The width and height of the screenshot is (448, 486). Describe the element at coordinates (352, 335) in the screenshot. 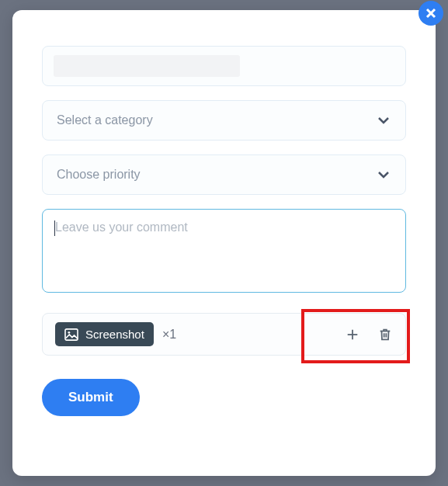

I see `add-attachment-button` at that location.